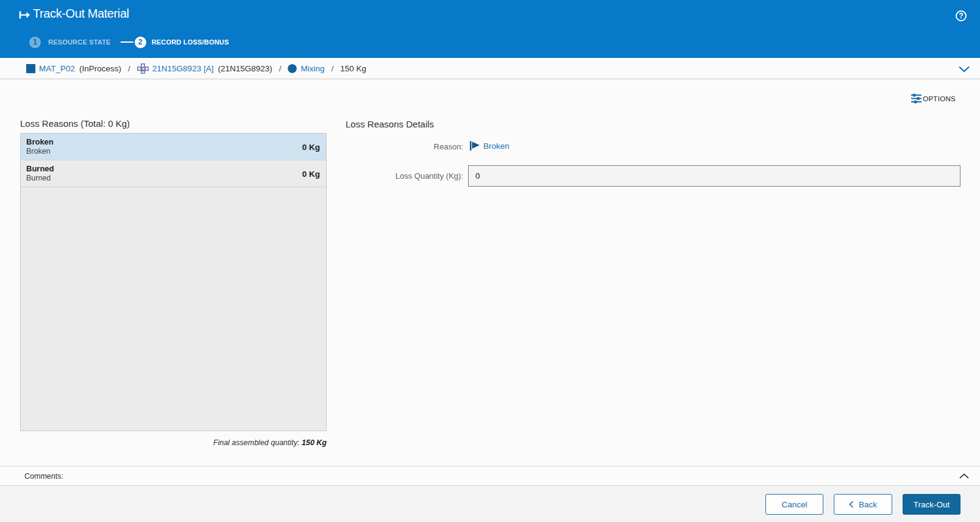  Describe the element at coordinates (490, 15) in the screenshot. I see `title-row: Track-Out Material ?` at that location.